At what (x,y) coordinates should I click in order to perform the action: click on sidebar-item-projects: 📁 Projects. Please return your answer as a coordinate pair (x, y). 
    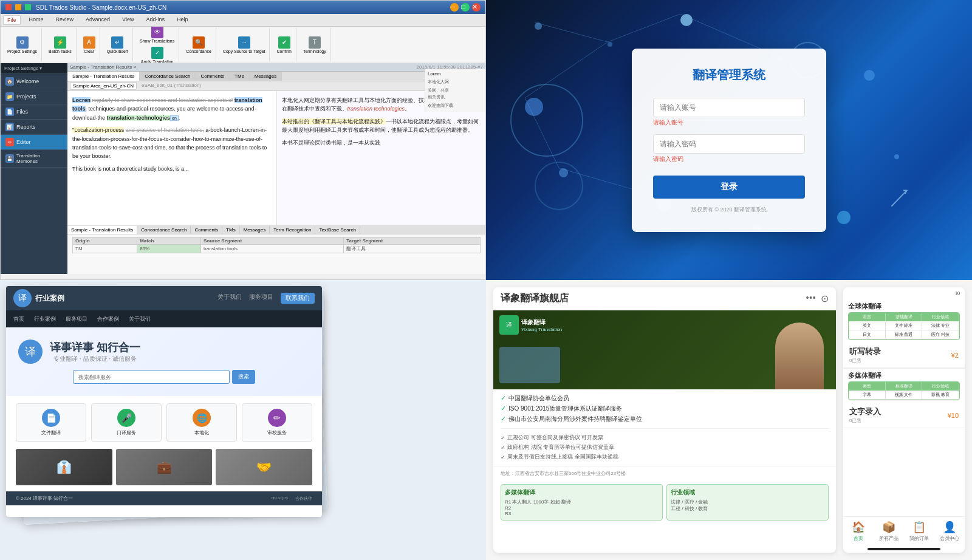
    Looking at the image, I should click on (34, 97).